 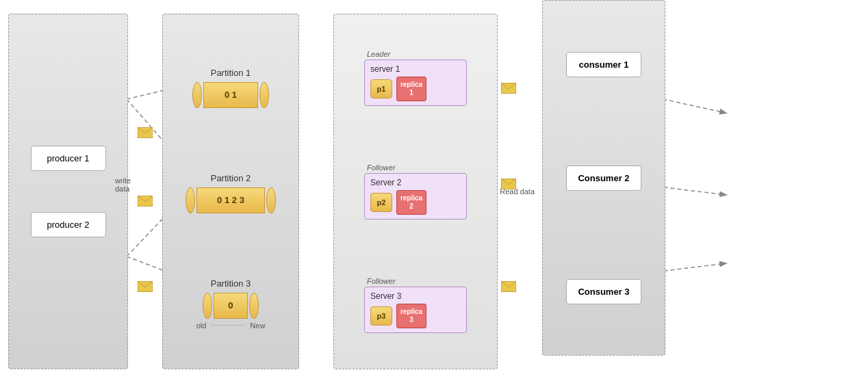 I want to click on partition-1-label: Partition 1, so click(x=231, y=72).